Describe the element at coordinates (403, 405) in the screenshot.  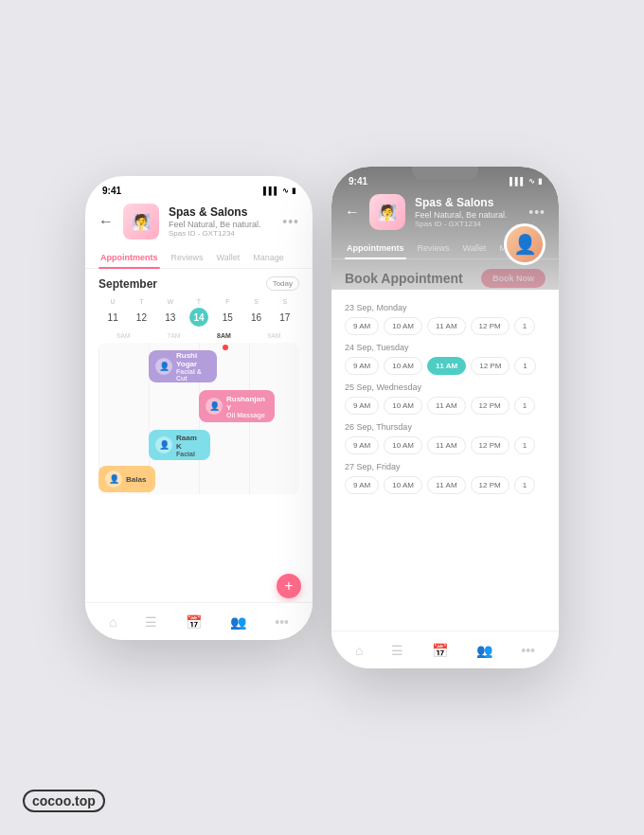
I see `slot-2-1: 10 AM` at that location.